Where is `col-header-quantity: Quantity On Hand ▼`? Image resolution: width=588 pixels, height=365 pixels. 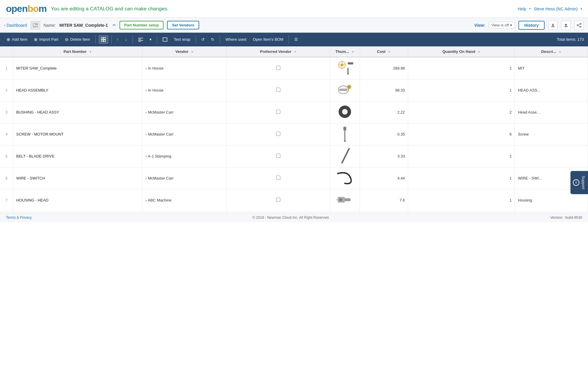
col-header-quantity: Quantity On Hand ▼ is located at coordinates (461, 52).